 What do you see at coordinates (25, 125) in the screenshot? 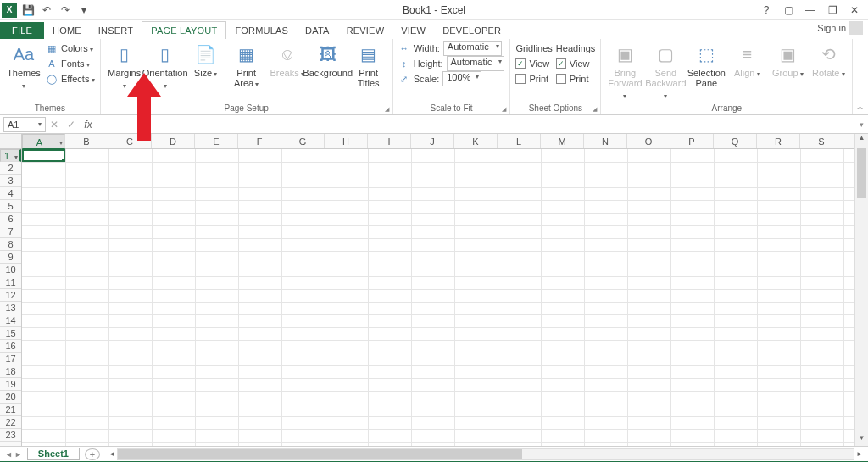
I see `name-box: A1` at bounding box center [25, 125].